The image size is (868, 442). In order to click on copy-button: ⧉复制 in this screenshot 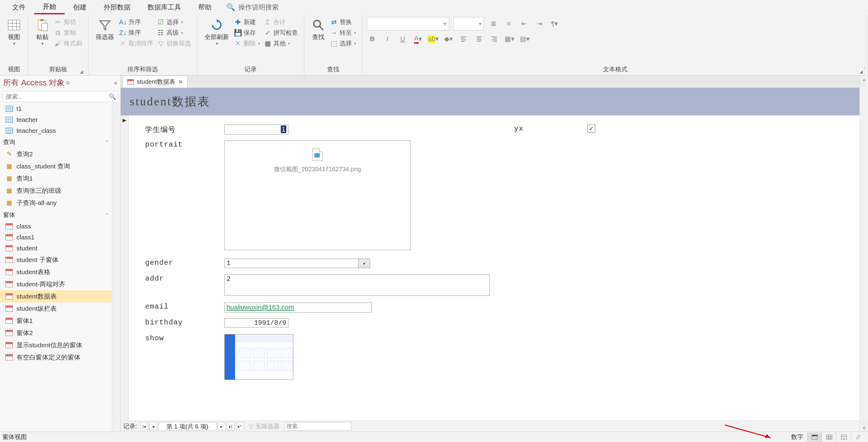, I will do `click(68, 33)`.